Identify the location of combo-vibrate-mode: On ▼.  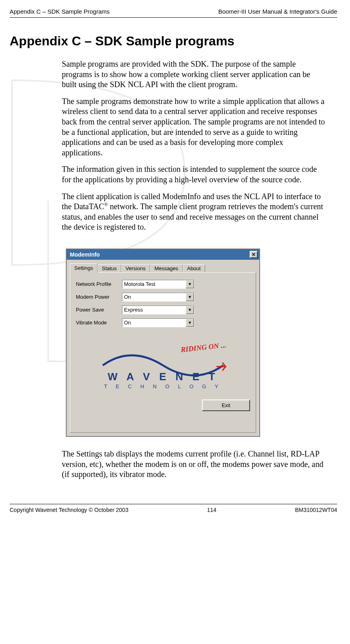
(158, 323).